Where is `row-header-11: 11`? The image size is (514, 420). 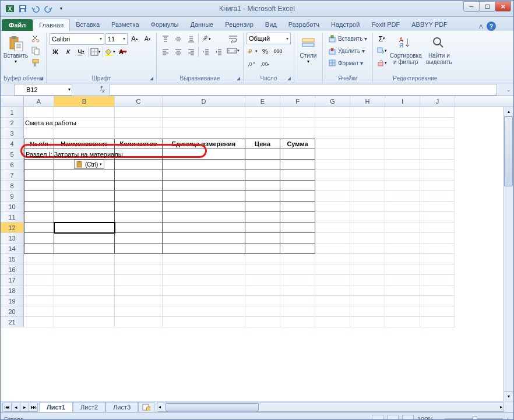
row-header-11: 11 is located at coordinates (12, 217).